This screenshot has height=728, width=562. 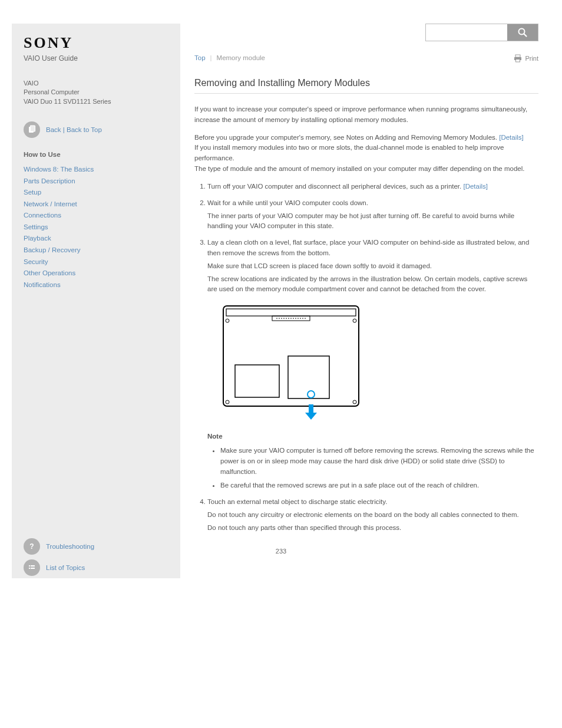 I want to click on breadcrumb-current: Memory module, so click(x=241, y=58).